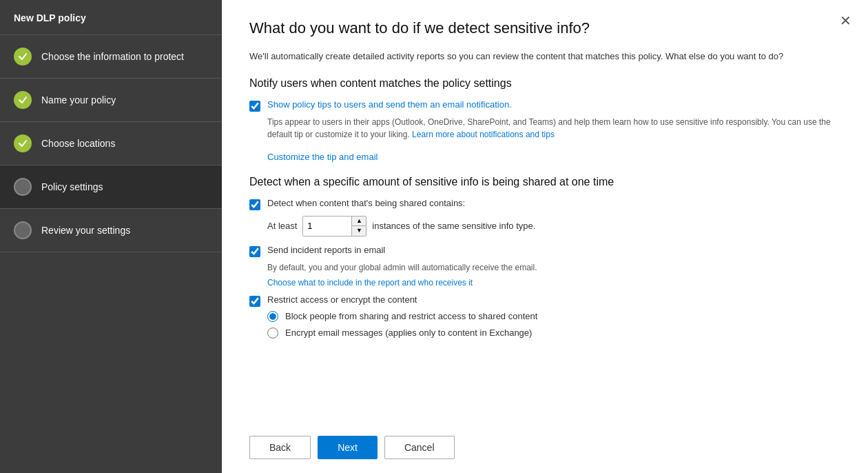 The height and width of the screenshot is (473, 868). What do you see at coordinates (111, 188) in the screenshot?
I see `sidebar-item-policy-settings: Policy settings` at bounding box center [111, 188].